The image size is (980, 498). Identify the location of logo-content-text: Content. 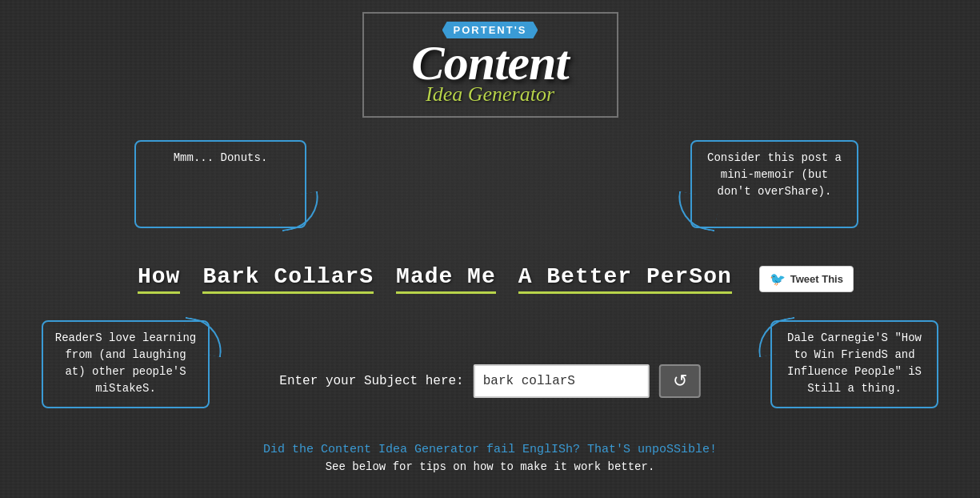
(490, 62).